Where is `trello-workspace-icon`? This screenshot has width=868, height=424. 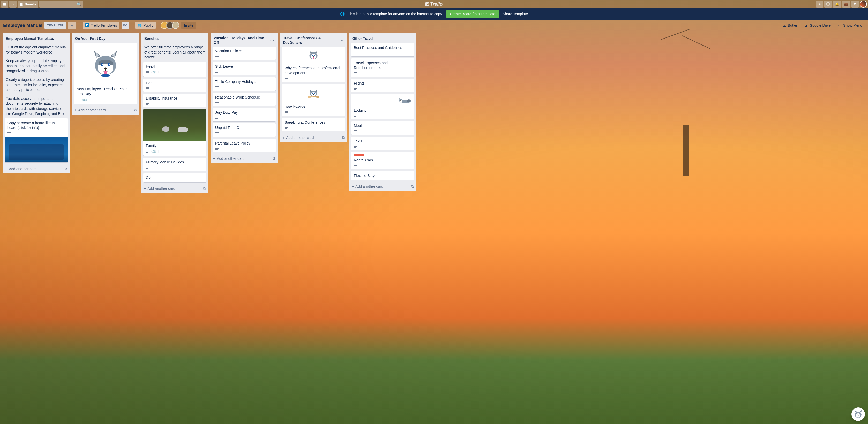
trello-workspace-icon is located at coordinates (87, 25).